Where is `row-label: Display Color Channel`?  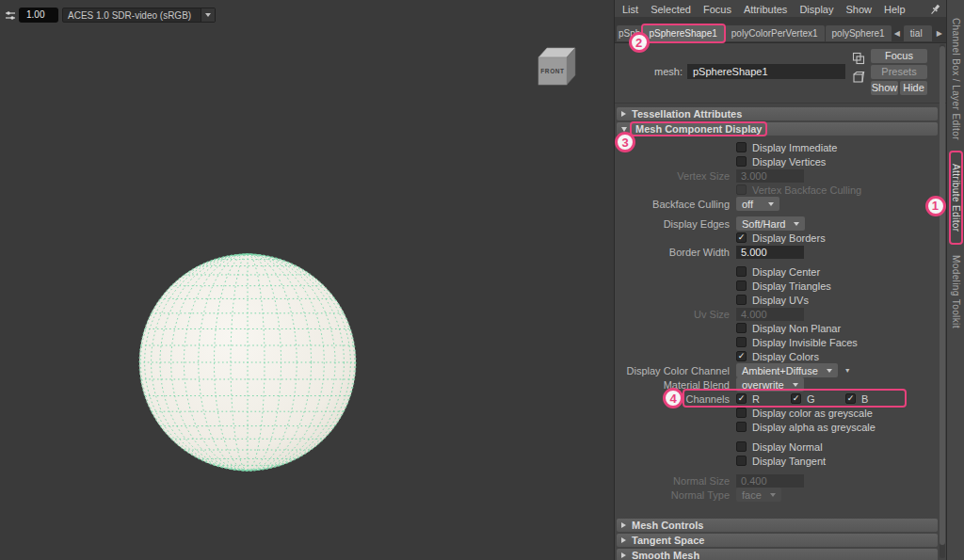
row-label: Display Color Channel is located at coordinates (675, 371).